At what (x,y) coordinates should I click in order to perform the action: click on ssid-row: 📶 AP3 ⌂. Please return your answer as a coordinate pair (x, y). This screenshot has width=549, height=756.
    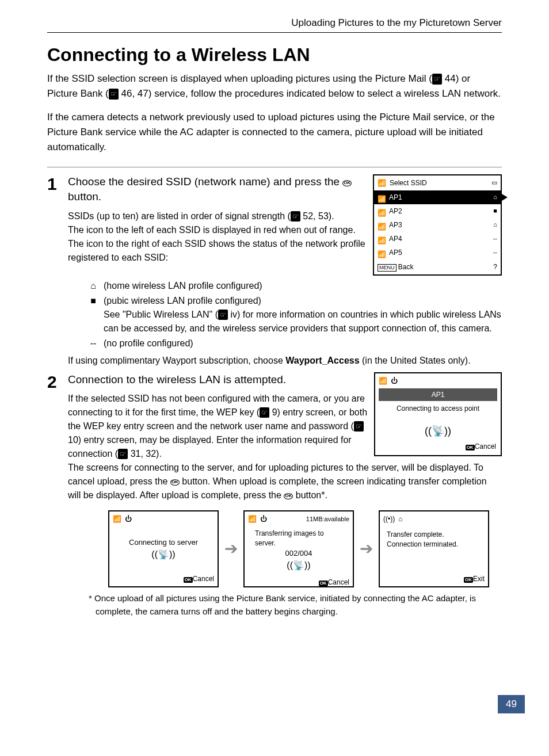
    Looking at the image, I should click on (437, 225).